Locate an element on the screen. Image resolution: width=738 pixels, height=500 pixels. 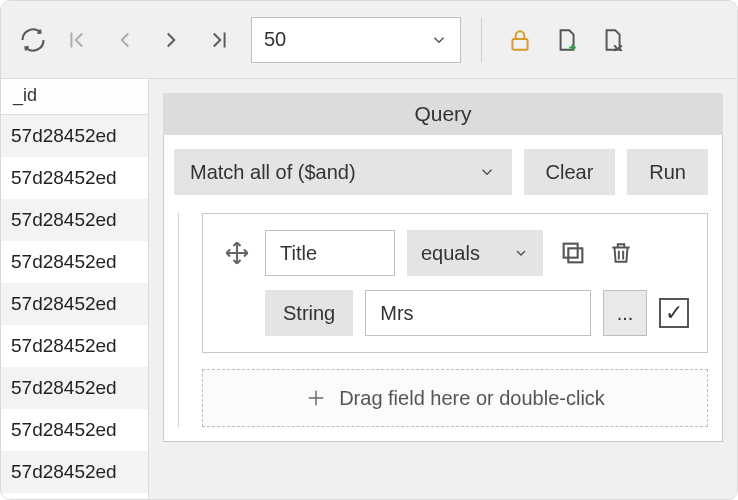
operator-select: equals is located at coordinates (475, 253).